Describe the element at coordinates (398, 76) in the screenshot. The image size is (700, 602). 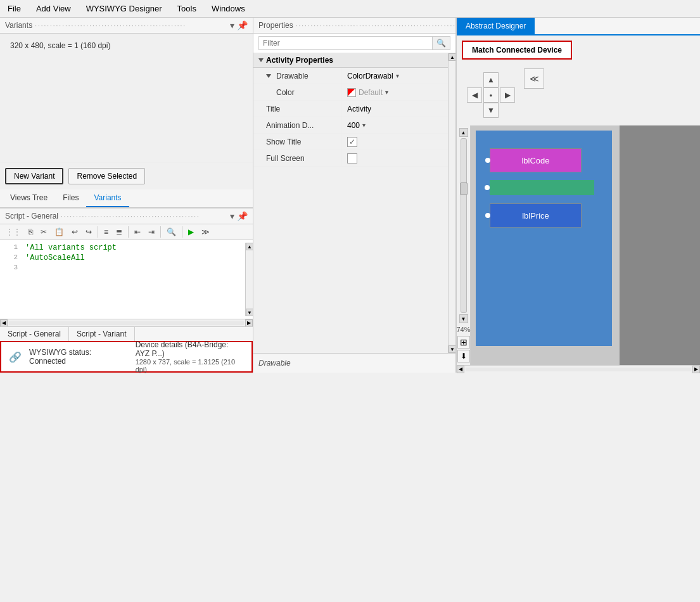
I see `drawable-dd-arrow: ▾` at that location.